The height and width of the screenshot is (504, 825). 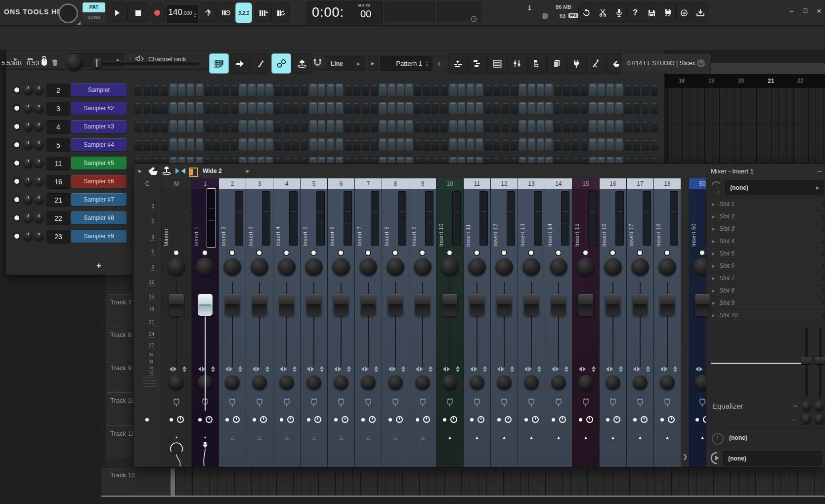 I want to click on route-triangle-icon: △, so click(x=423, y=438).